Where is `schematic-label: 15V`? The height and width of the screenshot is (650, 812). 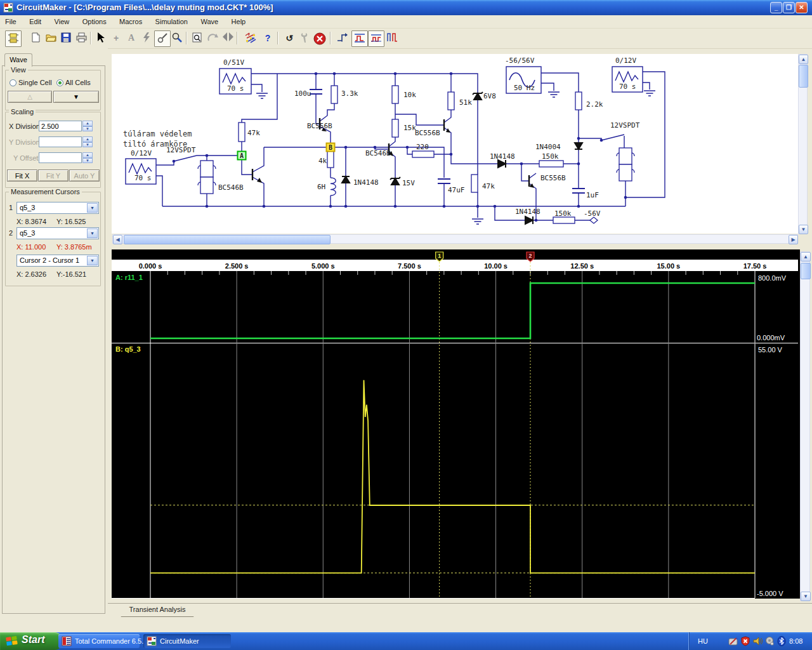 schematic-label: 15V is located at coordinates (409, 183).